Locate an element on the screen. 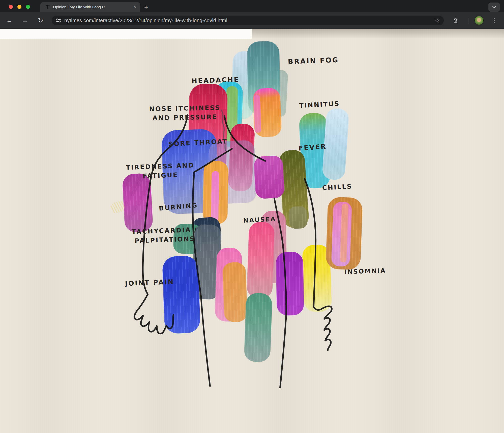 Image resolution: width=504 pixels, height=433 pixels. toolbar-divider is located at coordinates (468, 21).